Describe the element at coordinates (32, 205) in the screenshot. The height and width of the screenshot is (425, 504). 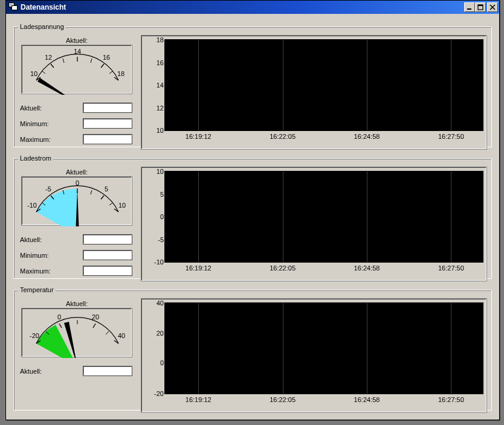
I see `svg-text: -10` at that location.